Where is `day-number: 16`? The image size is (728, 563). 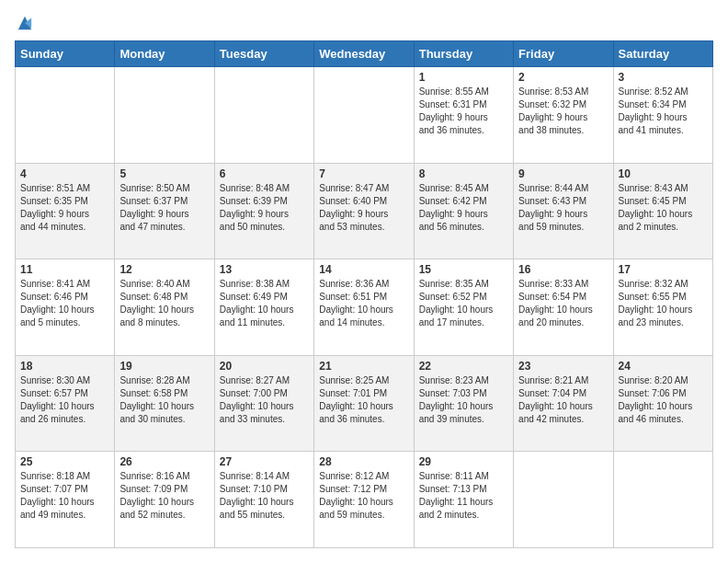
day-number: 16 is located at coordinates (563, 270).